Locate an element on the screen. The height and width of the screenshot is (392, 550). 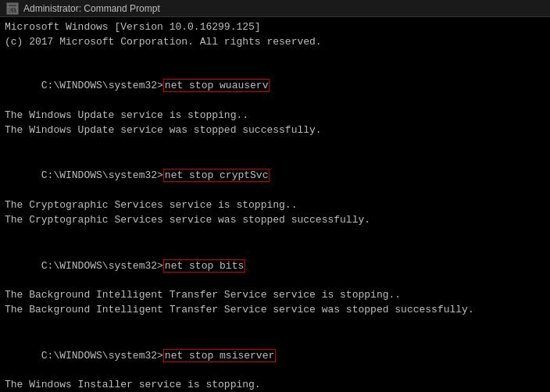
svg-text: C:\ is located at coordinates (13, 10).